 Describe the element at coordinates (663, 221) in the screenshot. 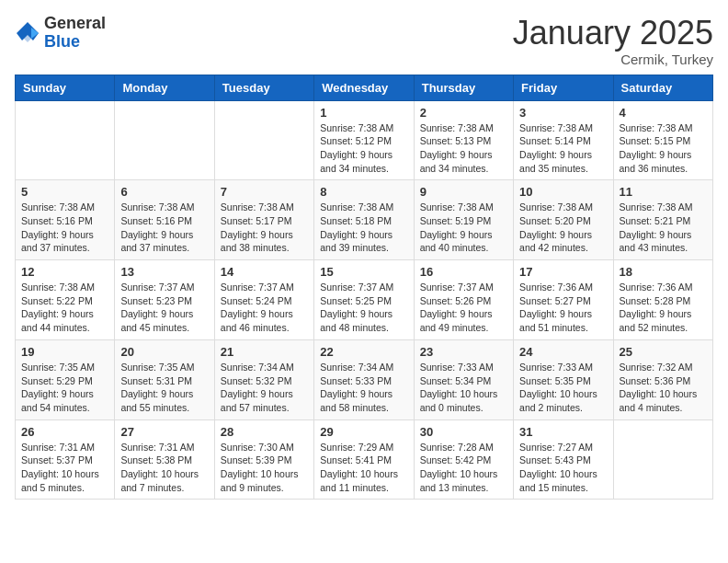

I see `calendar-cell: 11Sunrise: 7:38 AM Sunset: 5:21 PM Dayli…` at that location.